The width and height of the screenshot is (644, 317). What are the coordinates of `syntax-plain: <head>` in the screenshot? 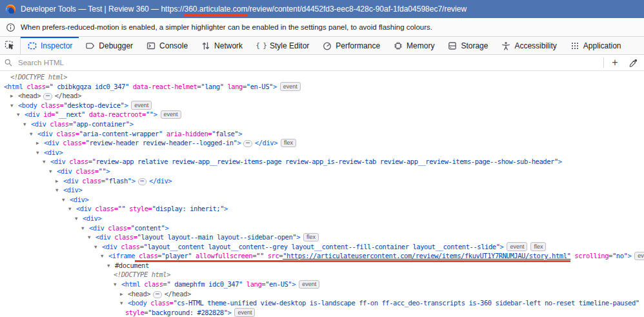 It's located at (30, 96).